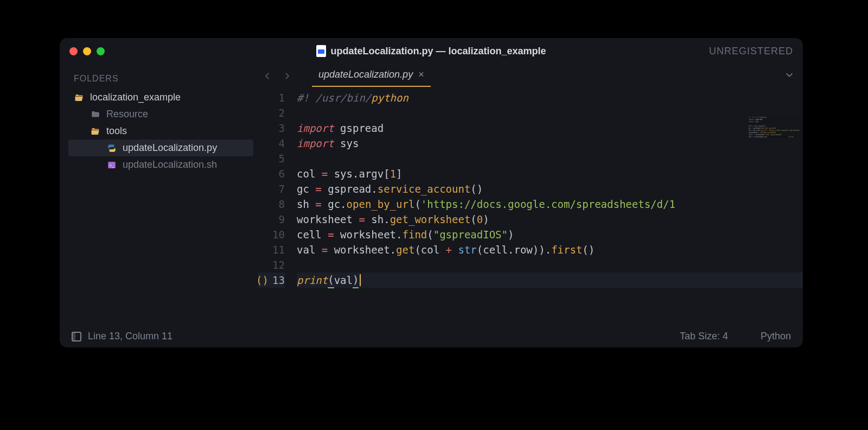 The width and height of the screenshot is (868, 430). Describe the element at coordinates (130, 337) in the screenshot. I see `cursor-position: Line 13, Column 11` at that location.